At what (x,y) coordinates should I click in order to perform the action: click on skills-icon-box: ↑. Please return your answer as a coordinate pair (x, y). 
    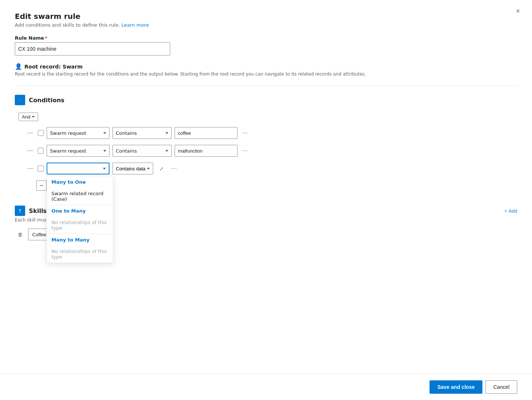
    Looking at the image, I should click on (20, 211).